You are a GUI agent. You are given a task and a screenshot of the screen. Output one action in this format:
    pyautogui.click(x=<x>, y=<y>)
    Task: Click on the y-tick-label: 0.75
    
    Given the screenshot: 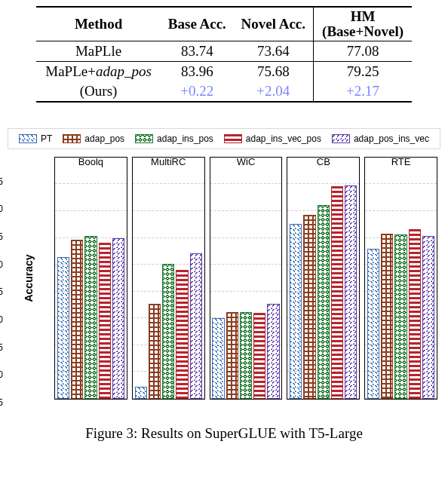 What is the action you would take?
    pyautogui.click(x=2, y=292)
    